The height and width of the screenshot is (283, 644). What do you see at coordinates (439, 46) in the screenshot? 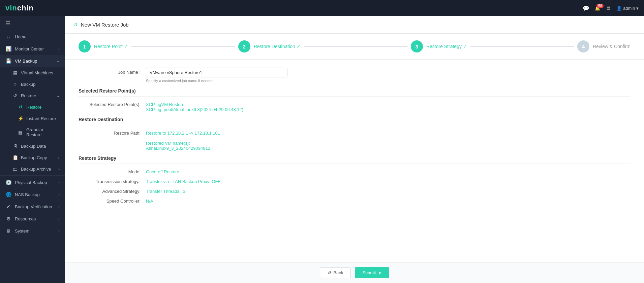
I see `wizard-step-3: 3 Restore Strategy ✓` at bounding box center [439, 46].